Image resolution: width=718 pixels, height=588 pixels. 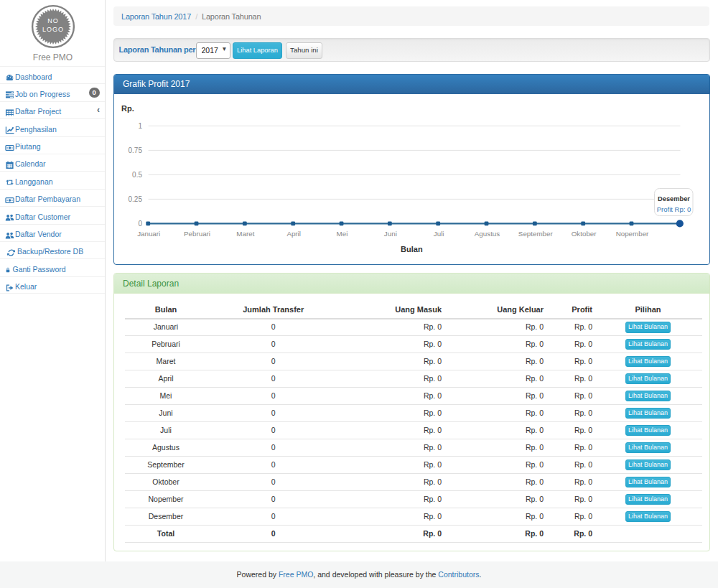 I want to click on svg-text: September, so click(x=536, y=234).